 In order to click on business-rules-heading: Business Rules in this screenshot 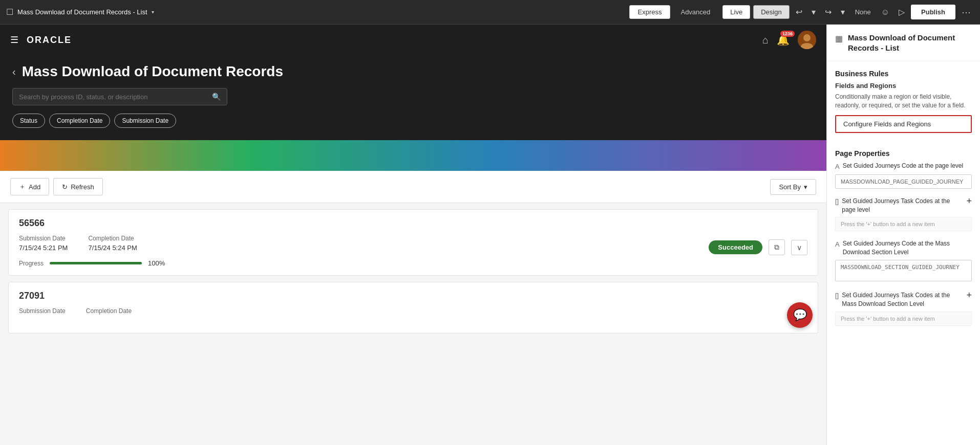, I will do `click(903, 72)`.